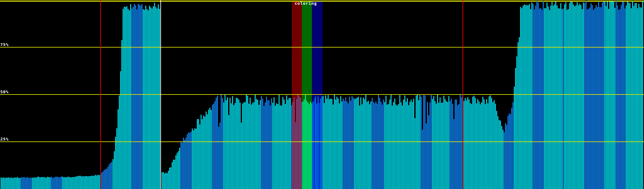  Describe the element at coordinates (4, 92) in the screenshot. I see `axis-label-50: 50%` at that location.